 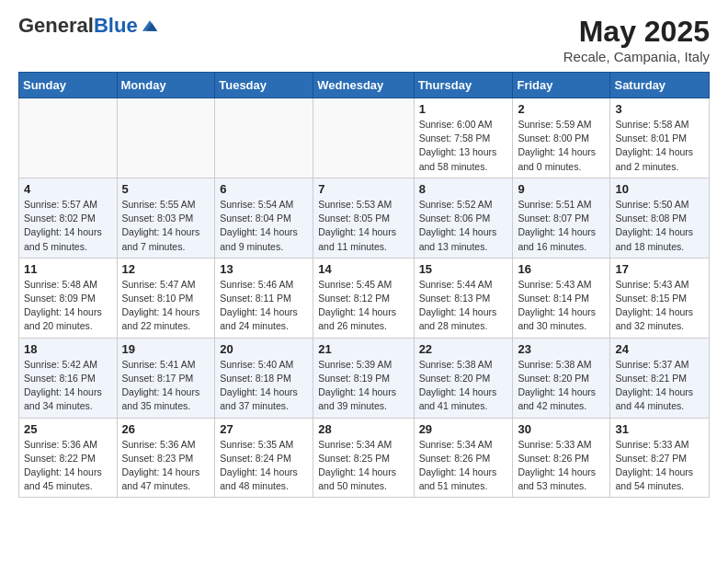 What do you see at coordinates (364, 298) in the screenshot?
I see `calendar-cell: 14Sunrise: 5:45 AMSunset: 8:12 PMDayligh…` at bounding box center [364, 298].